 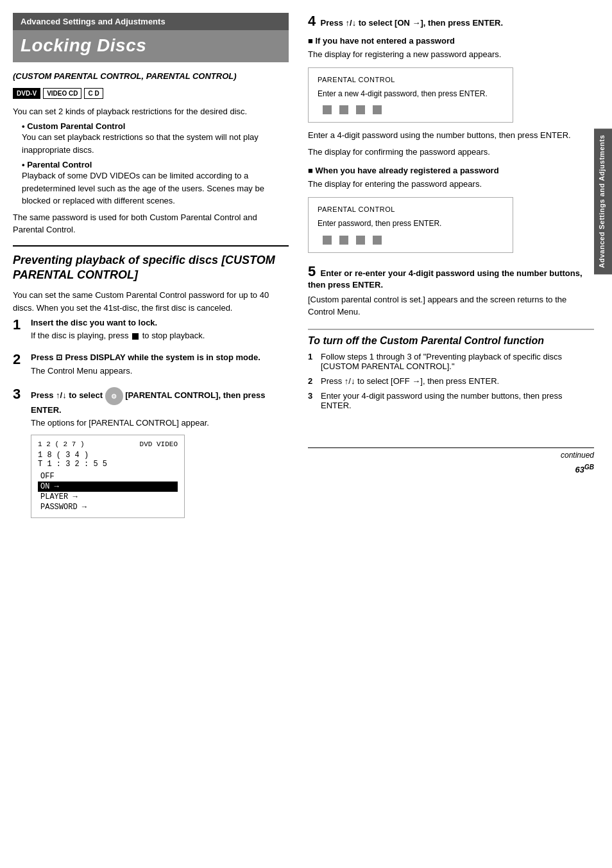 What do you see at coordinates (312, 357) in the screenshot?
I see `turn-off-num-1: 1` at bounding box center [312, 357].